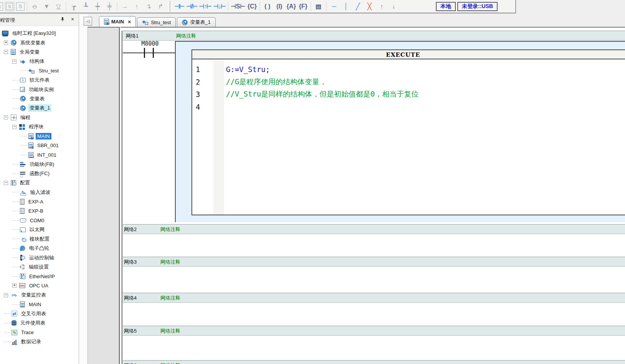 Image resolution: width=625 pixels, height=364 pixels. I want to click on wire-corner-down-icon: ↴, so click(149, 7).